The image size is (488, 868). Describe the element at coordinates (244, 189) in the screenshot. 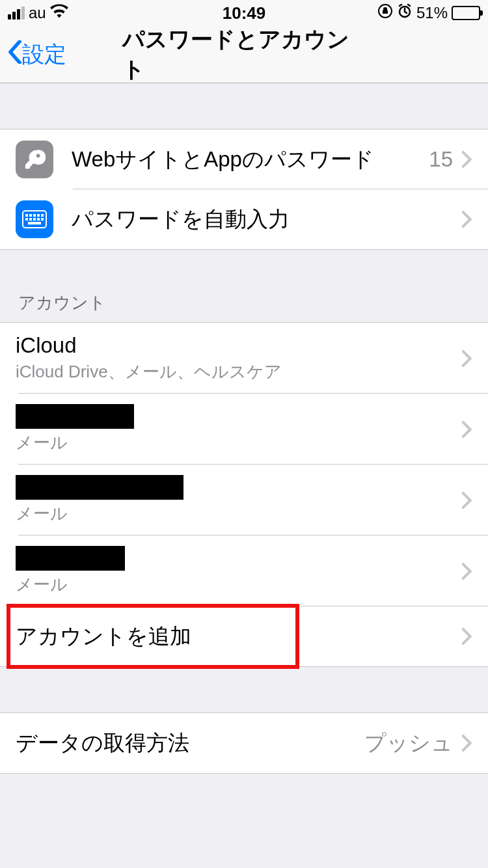

I see `passwords-group: WebサイトとAppのパスワード 15 パスワードを自動入力` at that location.